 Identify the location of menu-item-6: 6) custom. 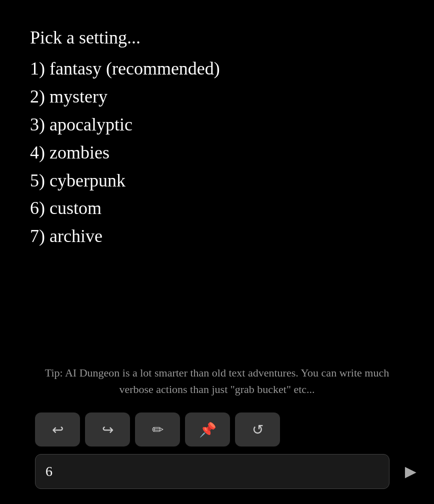
(217, 208).